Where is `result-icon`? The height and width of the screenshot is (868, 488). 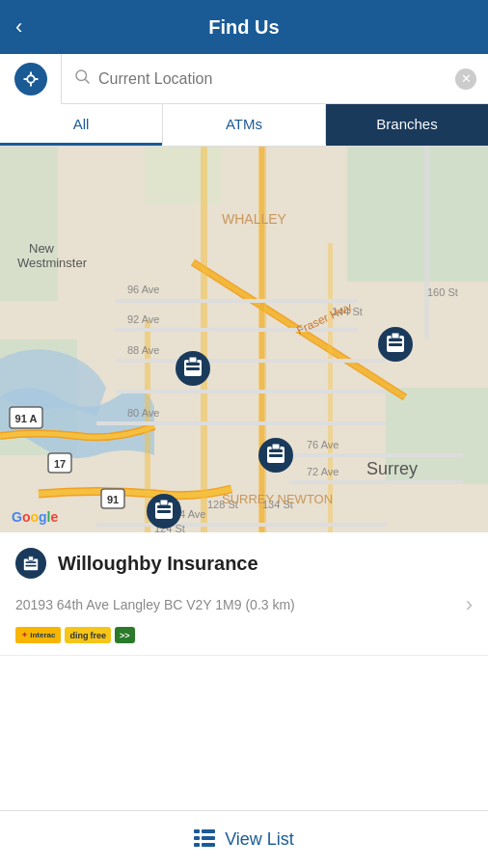 result-icon is located at coordinates (31, 563).